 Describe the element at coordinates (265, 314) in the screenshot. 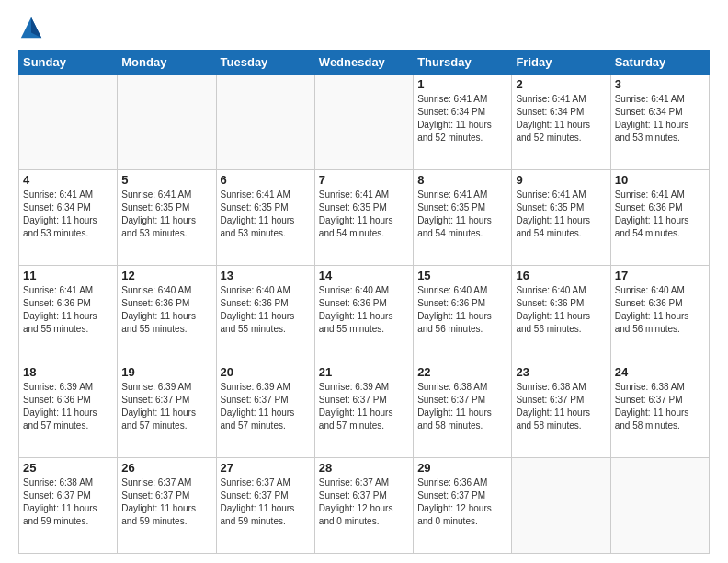

I see `calendar-day-cell: 13Sunrise: 6:40 AMSunset: 6:36 PMDayligh…` at that location.